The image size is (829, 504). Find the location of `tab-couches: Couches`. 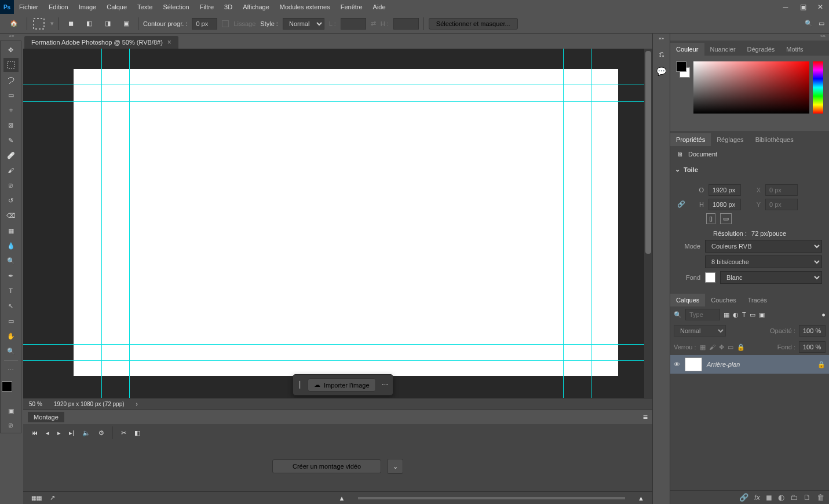

tab-couches: Couches is located at coordinates (723, 300).